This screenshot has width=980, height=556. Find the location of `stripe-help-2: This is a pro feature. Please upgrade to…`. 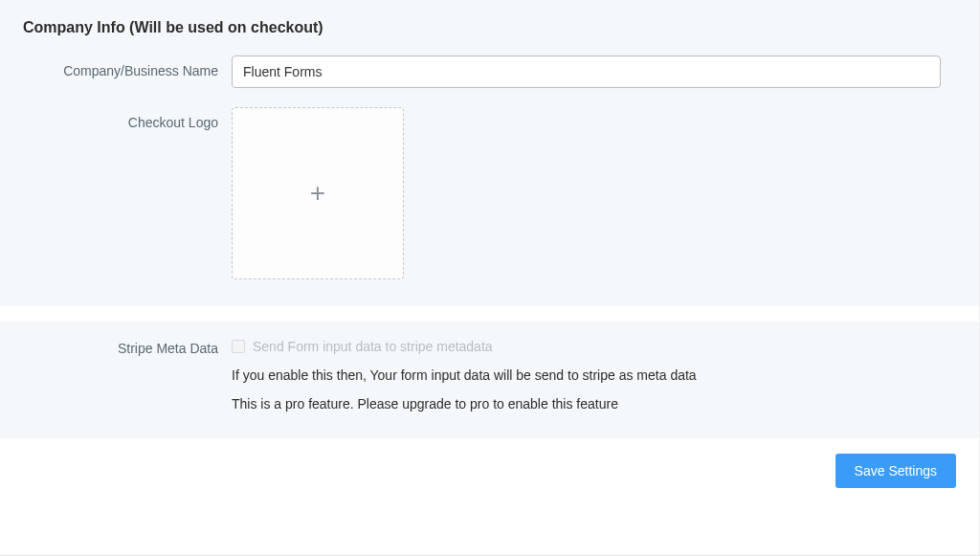

stripe-help-2: This is a pro feature. Please upgrade to… is located at coordinates (593, 404).